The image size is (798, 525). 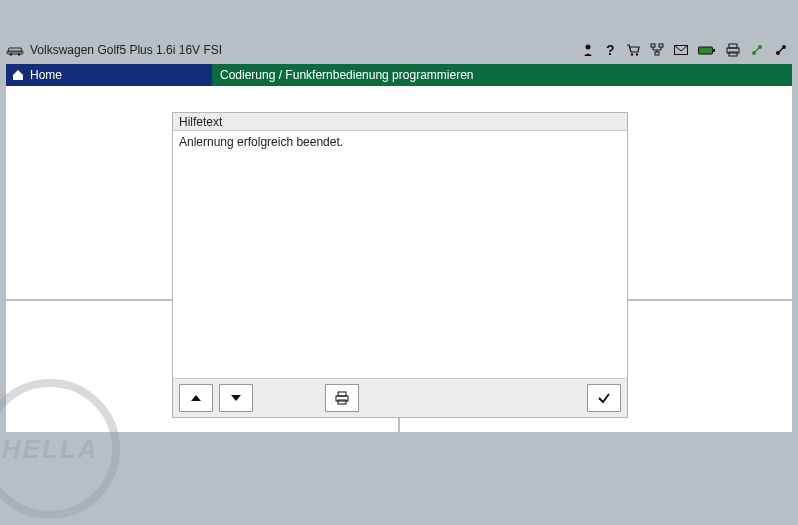 What do you see at coordinates (399, 75) in the screenshot?
I see `header-bars: Home Codierung / Funkfernbedienung progr…` at bounding box center [399, 75].